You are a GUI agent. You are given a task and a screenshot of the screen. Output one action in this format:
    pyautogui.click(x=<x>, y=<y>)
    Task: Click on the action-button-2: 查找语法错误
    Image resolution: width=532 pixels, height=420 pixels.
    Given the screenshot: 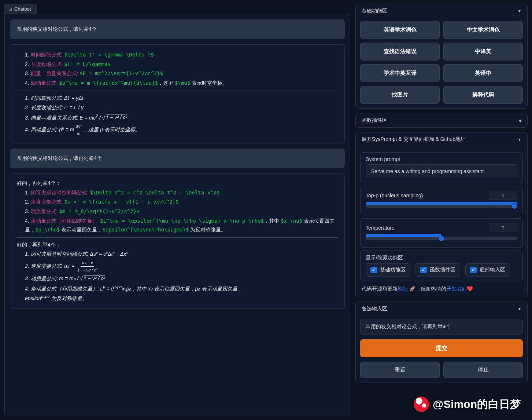 What is the action you would take?
    pyautogui.click(x=400, y=51)
    